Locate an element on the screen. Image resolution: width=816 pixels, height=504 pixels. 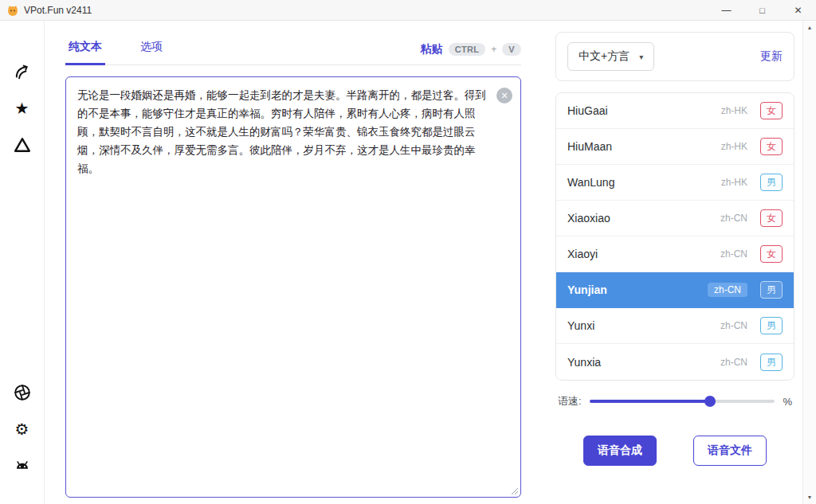
speed-label: 语速: is located at coordinates (570, 401).